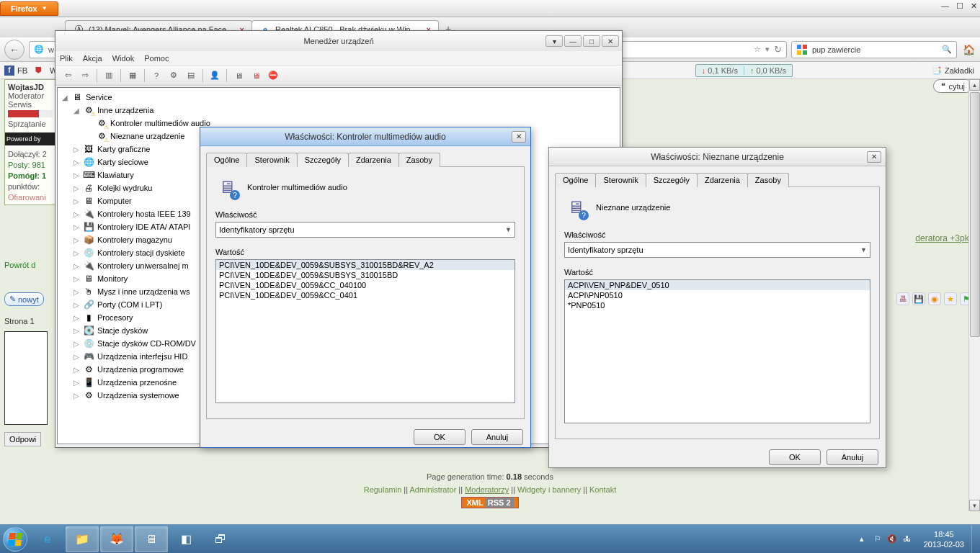 This screenshot has width=980, height=553. Describe the element at coordinates (156, 76) in the screenshot. I see `help-icon: ?` at that location.